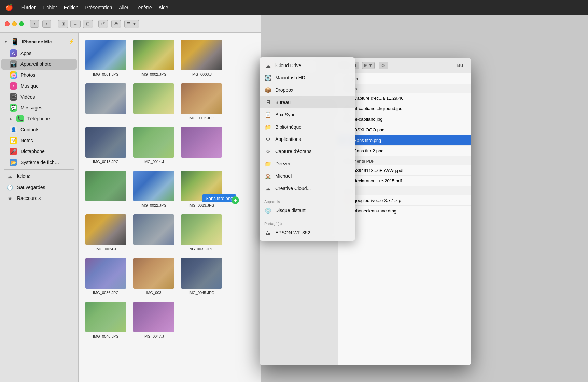 This screenshot has width=588, height=382. I want to click on sidebar-item-raccourcis: ★ Raccourcis, so click(39, 198).